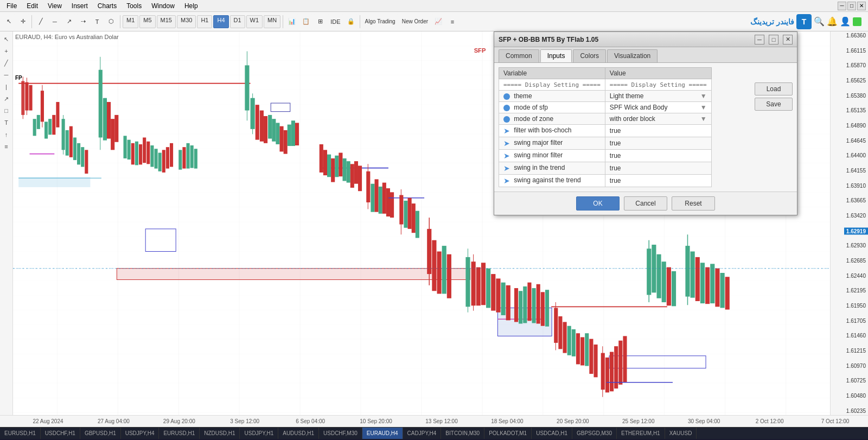  What do you see at coordinates (9, 22) in the screenshot?
I see `cursor-tool: ↖` at bounding box center [9, 22].